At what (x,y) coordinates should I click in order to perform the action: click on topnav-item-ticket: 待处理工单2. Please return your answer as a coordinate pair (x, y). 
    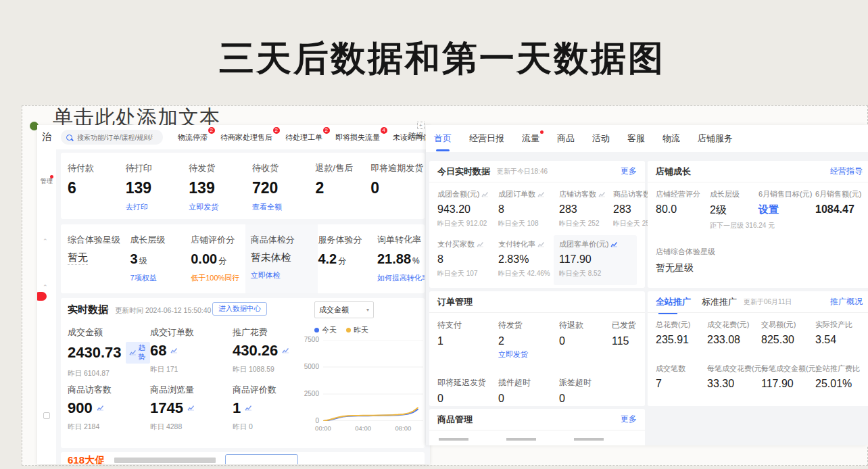
    Looking at the image, I should click on (304, 138).